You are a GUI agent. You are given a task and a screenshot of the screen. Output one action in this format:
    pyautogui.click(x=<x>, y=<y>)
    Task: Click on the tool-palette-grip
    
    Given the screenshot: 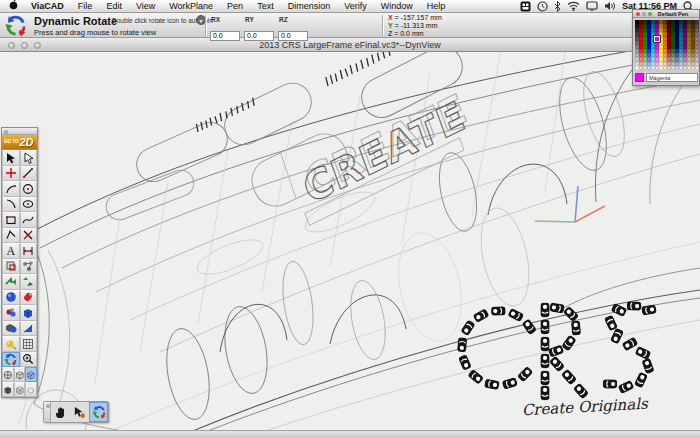 What is the action you would take?
    pyautogui.click(x=20, y=132)
    